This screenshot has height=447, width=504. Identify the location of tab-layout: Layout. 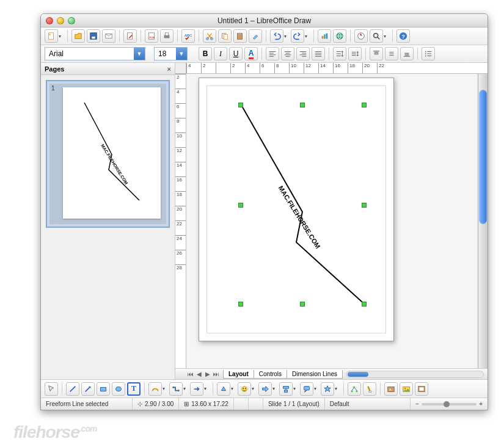
(238, 374).